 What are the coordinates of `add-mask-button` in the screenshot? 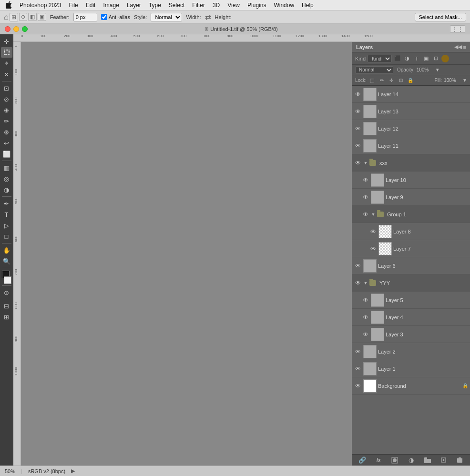 It's located at (395, 460).